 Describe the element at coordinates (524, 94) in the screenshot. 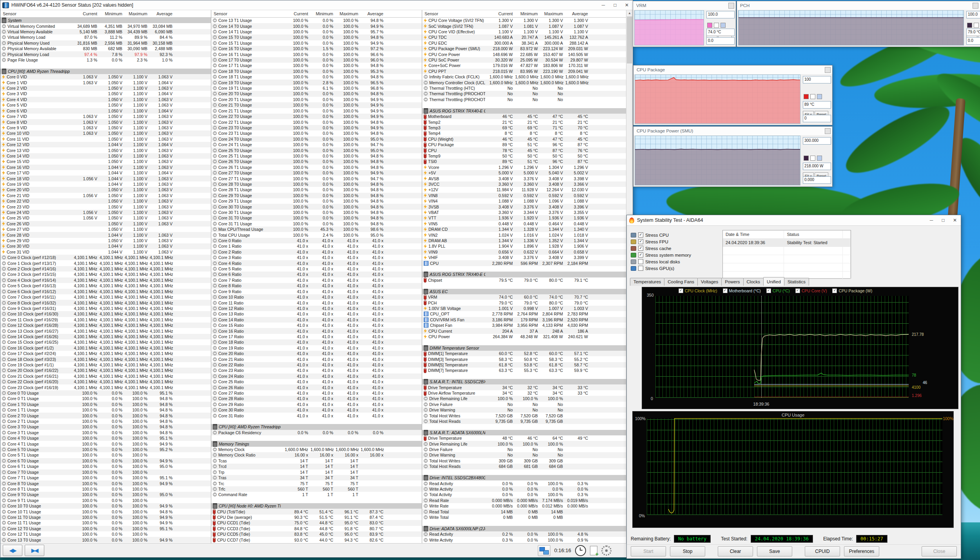

I see `sensor-row: Thermal Throttling (PROCHOT CPU)NoNoNo` at that location.